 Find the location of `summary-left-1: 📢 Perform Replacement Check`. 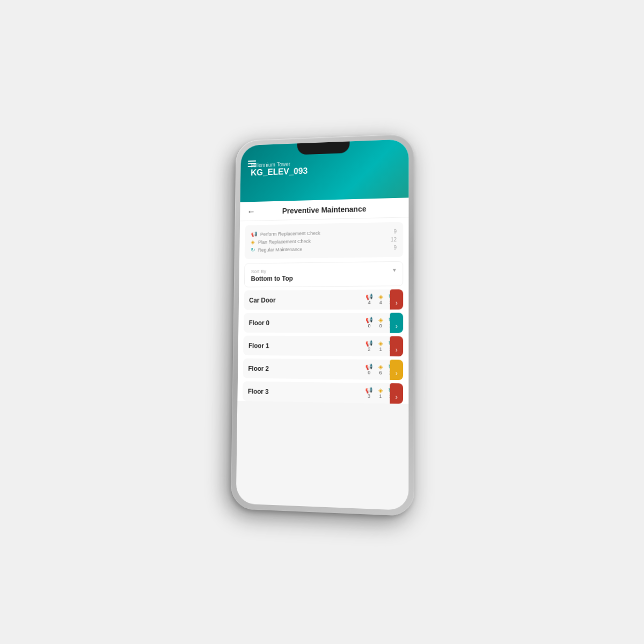

summary-left-1: 📢 Perform Replacement Check is located at coordinates (286, 234).